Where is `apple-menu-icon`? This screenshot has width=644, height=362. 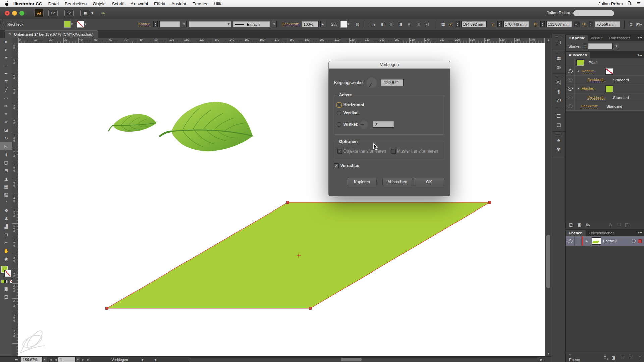 apple-menu-icon is located at coordinates (7, 4).